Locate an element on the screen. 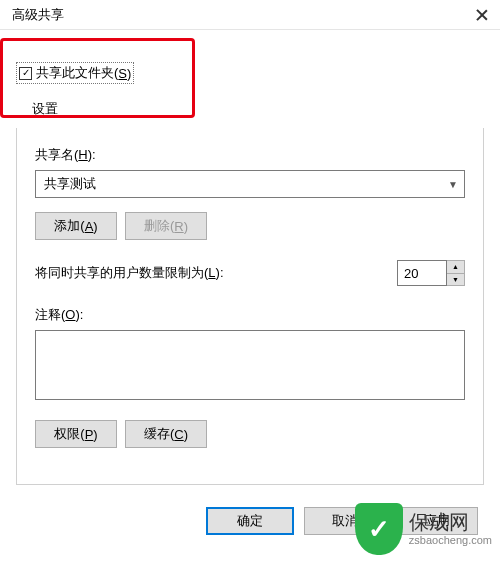  spinner-down-icon: ▼ is located at coordinates (456, 280).